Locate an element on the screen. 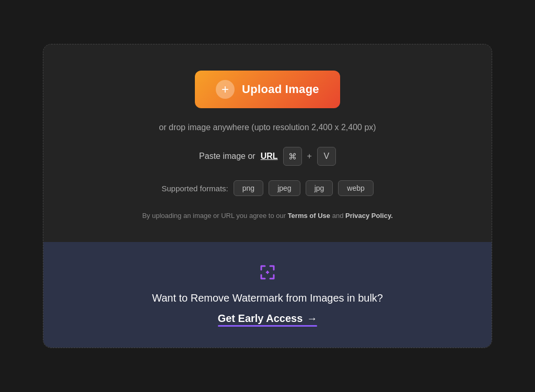 Image resolution: width=535 pixels, height=392 pixels. paste-row: Paste image or URL ⌘ + V is located at coordinates (268, 156).